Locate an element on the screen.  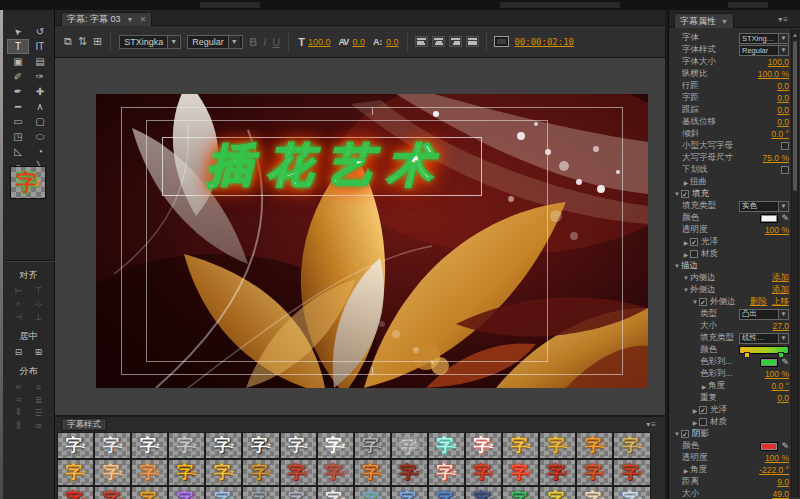
hot-value-大小: 27.0 is located at coordinates (780, 326).